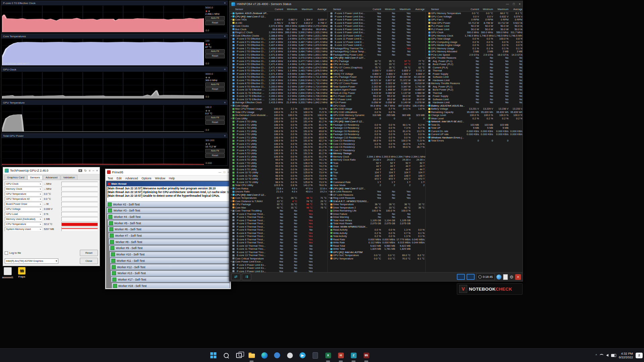  Describe the element at coordinates (474, 80) in the screenshot. I see `sensor-row: Hardware LimitNoNoNoNo` at that location.